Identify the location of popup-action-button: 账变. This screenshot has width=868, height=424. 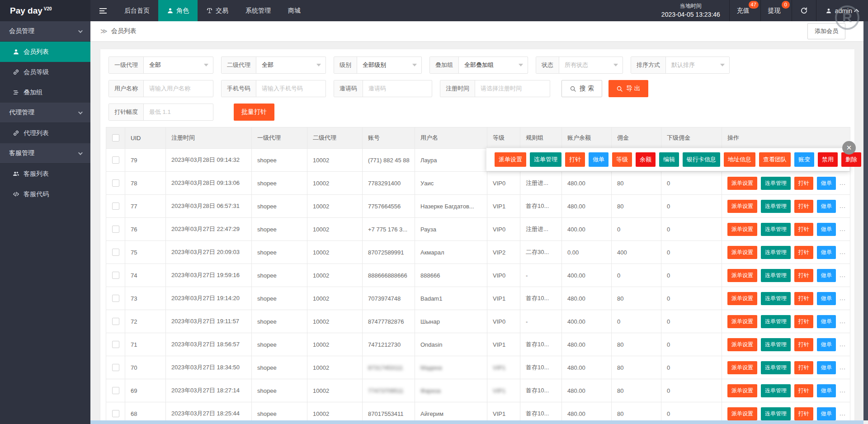
(804, 160).